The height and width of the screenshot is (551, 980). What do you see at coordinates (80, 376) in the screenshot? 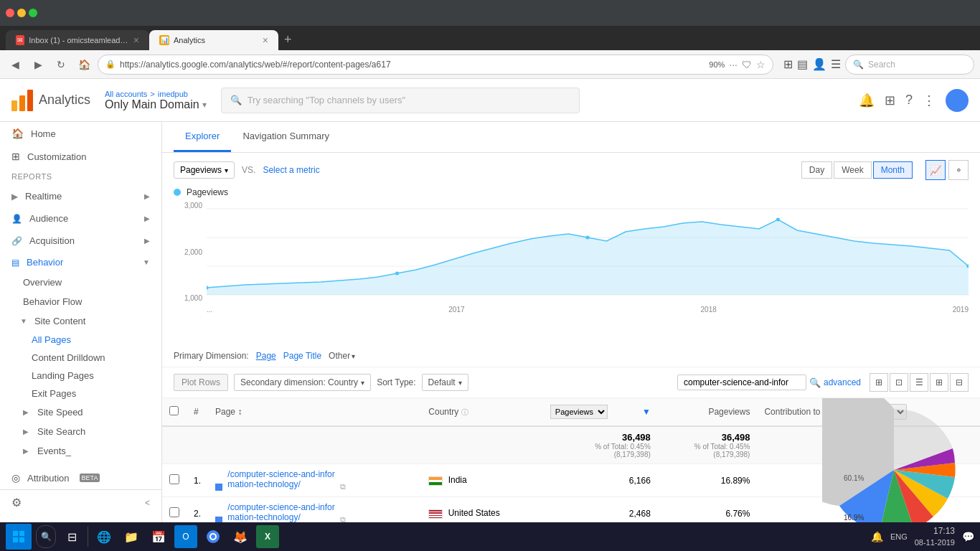
I see `sidebar-item-landing-pages: Landing Pages` at bounding box center [80, 376].